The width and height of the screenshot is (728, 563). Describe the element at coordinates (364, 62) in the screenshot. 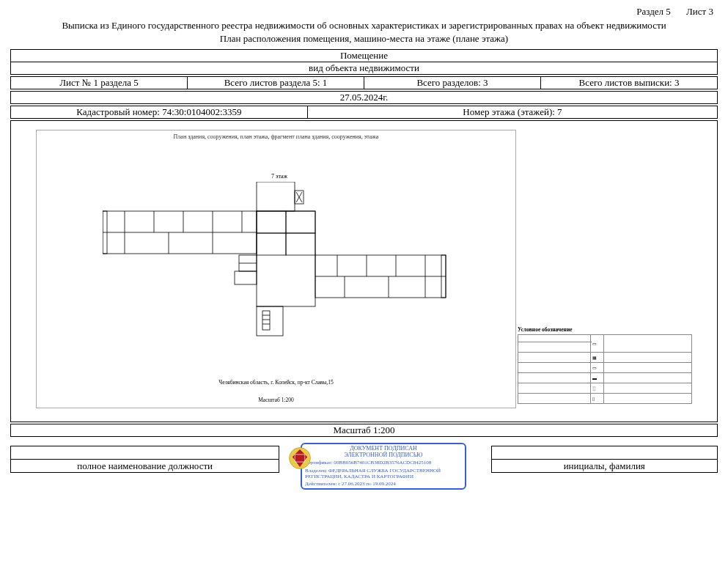

I see `object-table: Помещение вид объекта недвижимости` at that location.